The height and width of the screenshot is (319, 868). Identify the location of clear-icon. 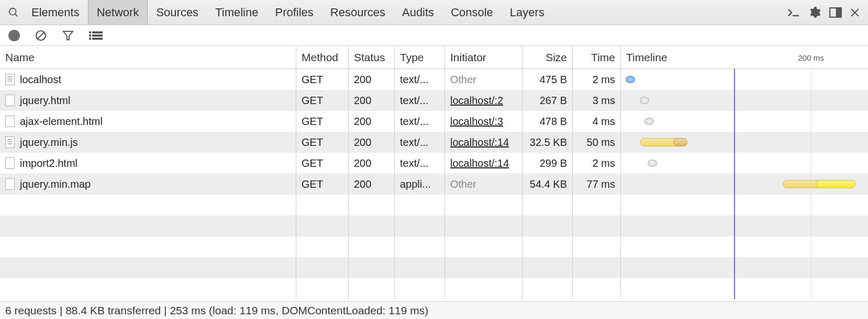
(41, 36).